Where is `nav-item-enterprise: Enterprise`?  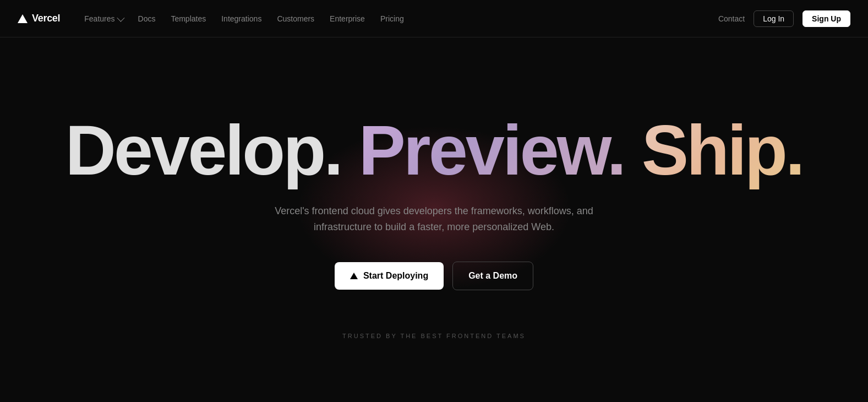
nav-item-enterprise: Enterprise is located at coordinates (347, 19).